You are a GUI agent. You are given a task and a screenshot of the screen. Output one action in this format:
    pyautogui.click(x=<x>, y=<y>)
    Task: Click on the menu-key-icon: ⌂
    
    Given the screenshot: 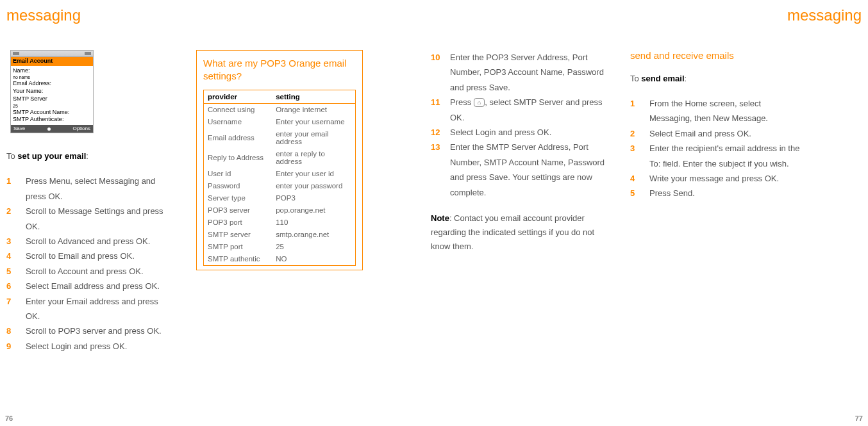 What is the action you would take?
    pyautogui.click(x=480, y=102)
    